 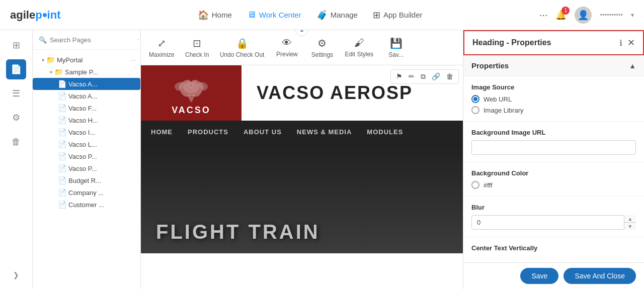 What do you see at coordinates (35, 15) in the screenshot?
I see `logo: agilepint` at bounding box center [35, 15].